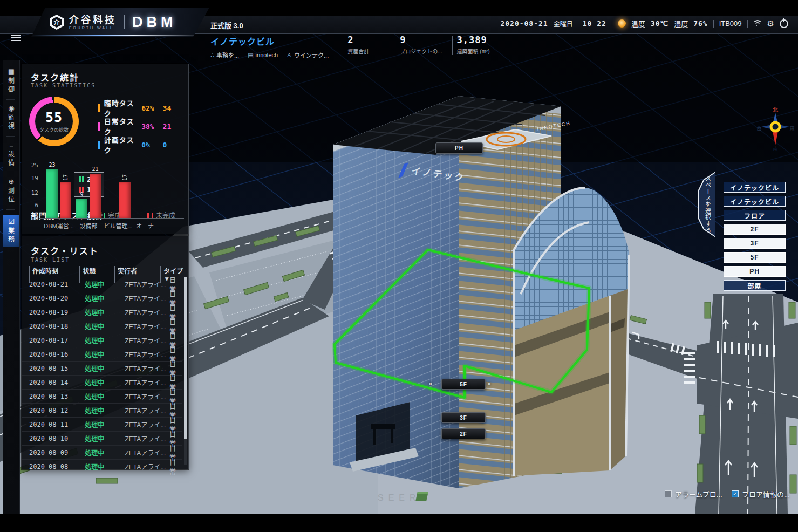  What do you see at coordinates (11, 85) in the screenshot?
I see `sidebar-item-label: 制 御` at bounding box center [11, 85].